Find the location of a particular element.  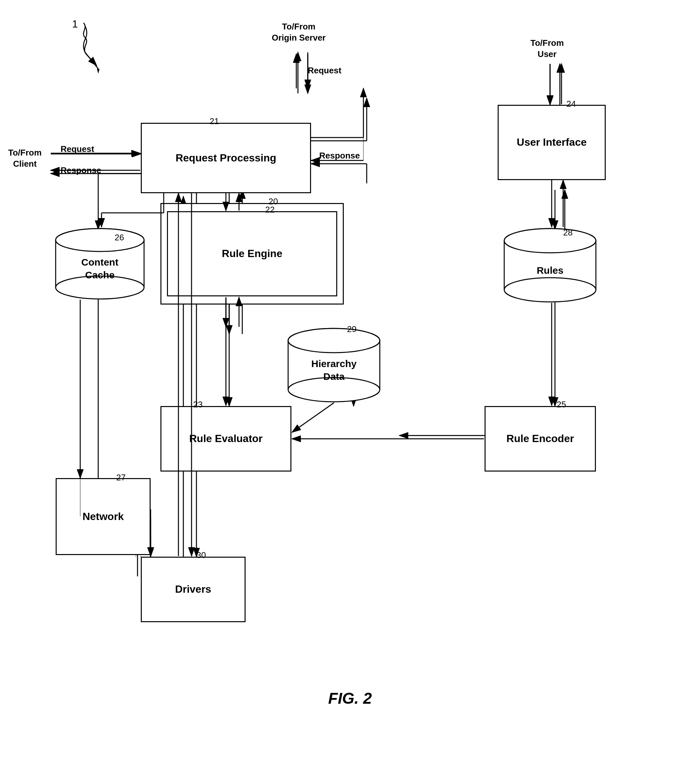

rules-cylinder: Rules is located at coordinates (550, 265).